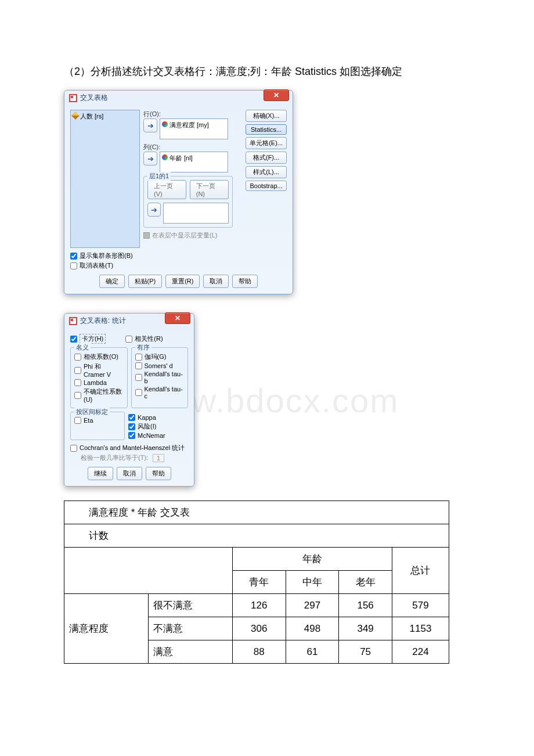 This screenshot has height=756, width=534. What do you see at coordinates (99, 395) in the screenshot?
I see `uncertainty-check: 不确定性系数(U)` at bounding box center [99, 395].